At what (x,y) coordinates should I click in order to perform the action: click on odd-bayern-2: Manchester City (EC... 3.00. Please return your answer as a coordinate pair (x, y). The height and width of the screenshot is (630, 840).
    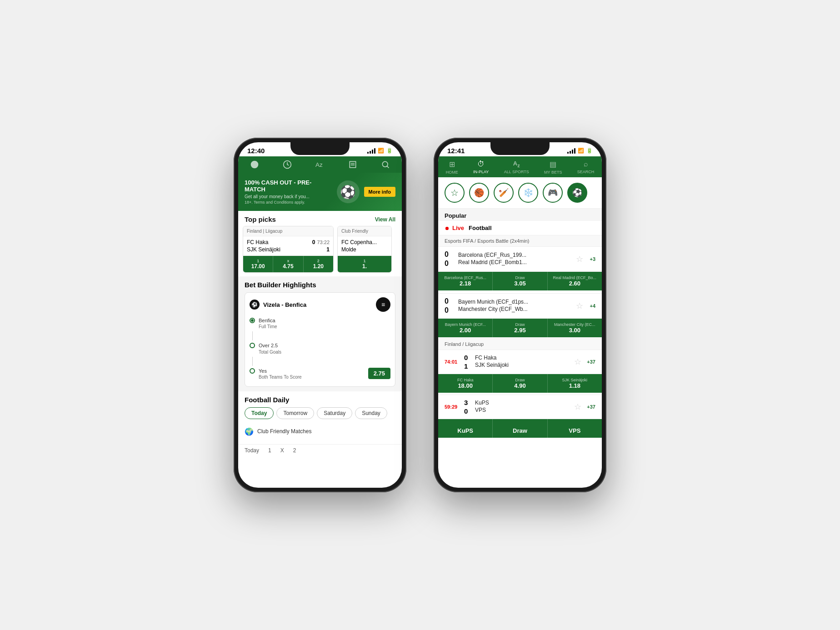
    Looking at the image, I should click on (575, 328).